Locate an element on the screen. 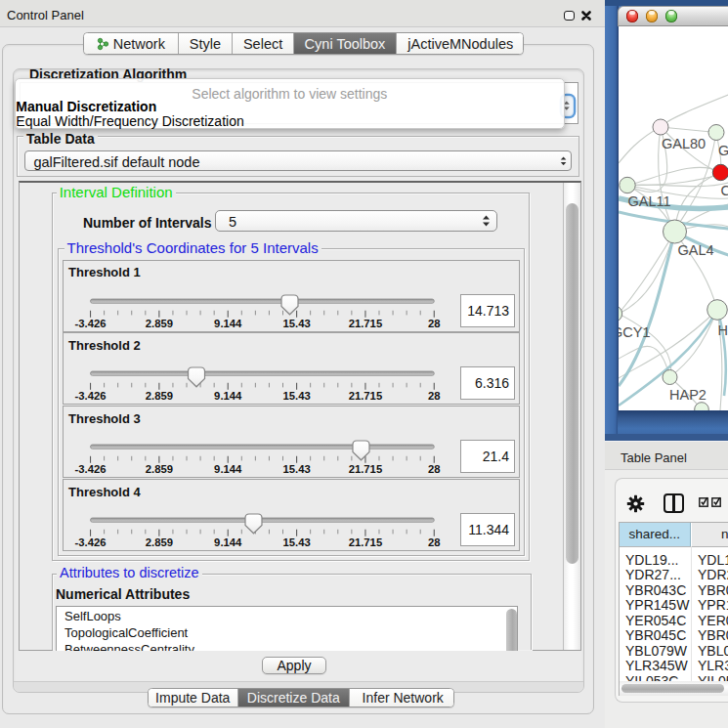  svg-text: GCY1 is located at coordinates (635, 332).